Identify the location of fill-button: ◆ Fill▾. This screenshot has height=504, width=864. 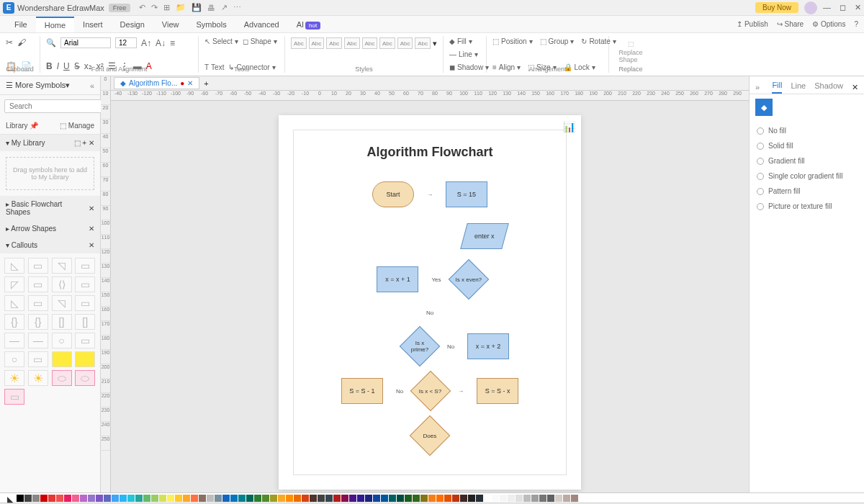
(465, 42).